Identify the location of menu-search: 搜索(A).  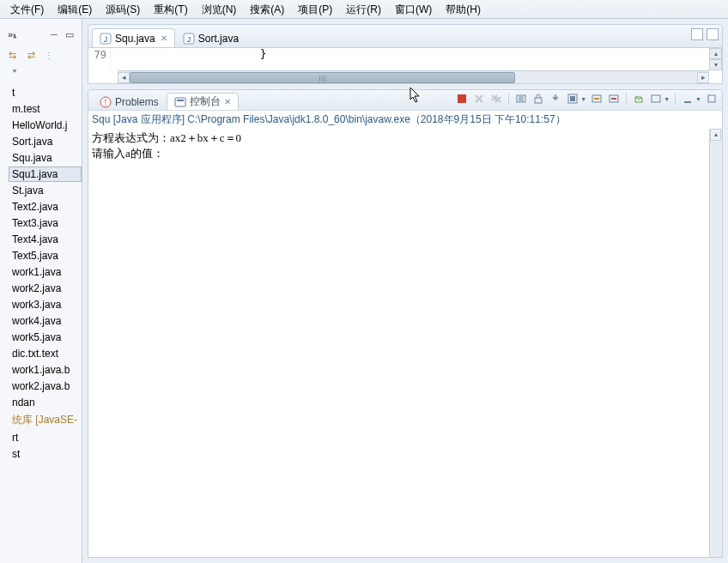
(267, 10).